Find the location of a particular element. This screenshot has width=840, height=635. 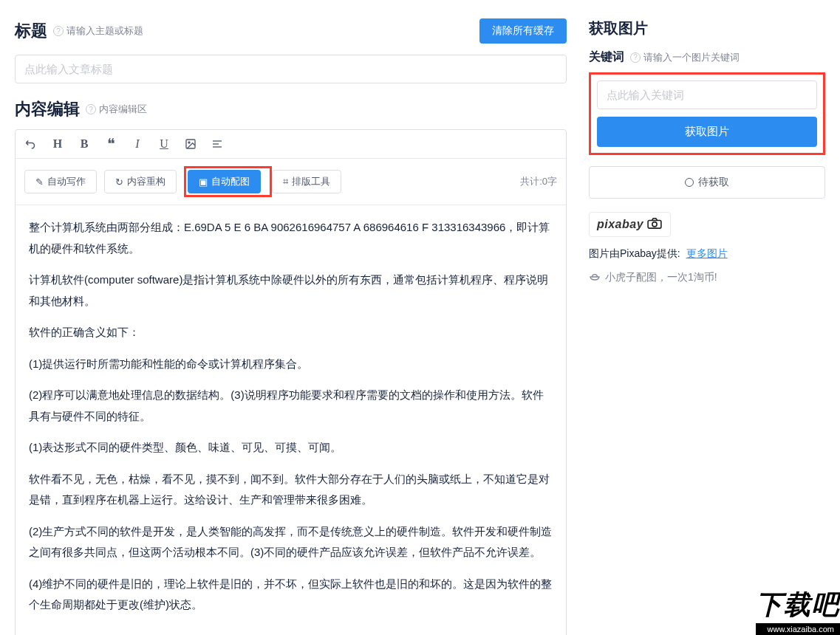

watermark: 下载吧 www.xiazaiba.com is located at coordinates (798, 611).